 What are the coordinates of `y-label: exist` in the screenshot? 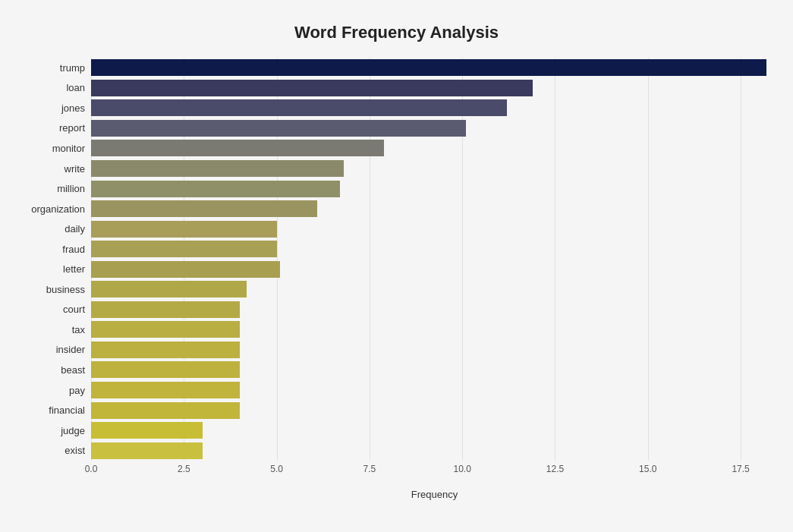 It's located at (74, 451).